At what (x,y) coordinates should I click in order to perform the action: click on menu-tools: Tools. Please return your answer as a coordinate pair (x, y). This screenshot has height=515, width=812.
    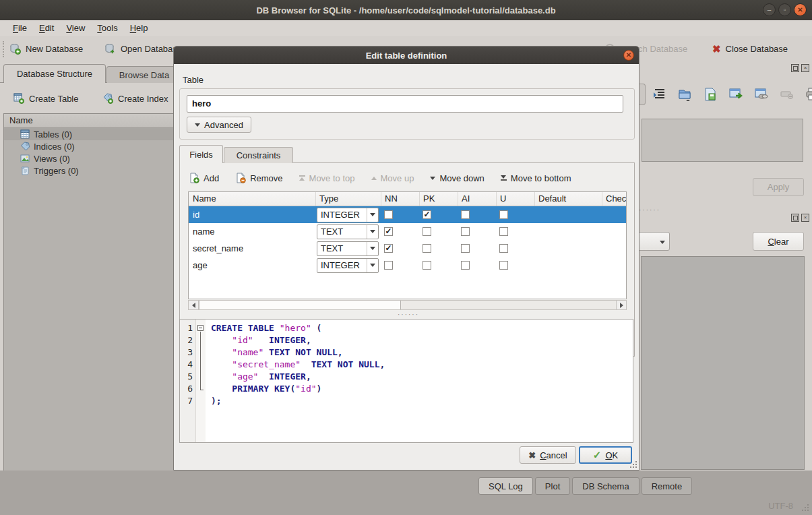
    Looking at the image, I should click on (107, 28).